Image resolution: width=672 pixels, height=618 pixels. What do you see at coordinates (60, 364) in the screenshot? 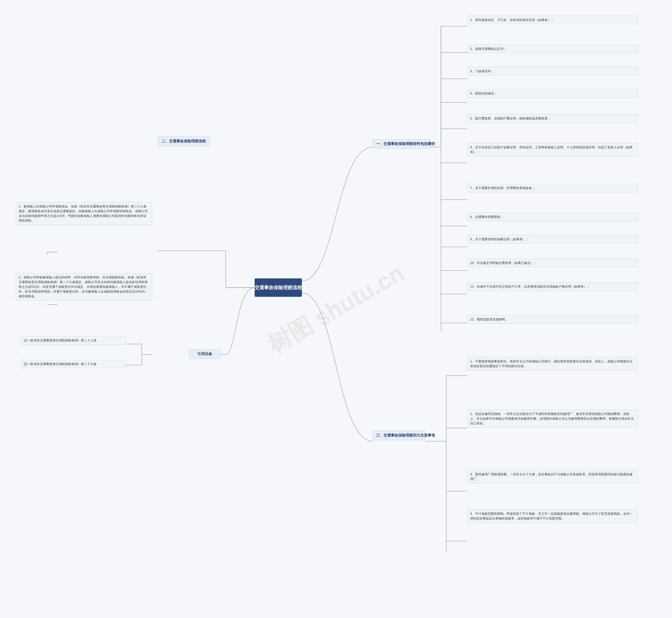
I see `citation2-text: [2]《机动车交通事故责任强制保险条例》第二十九条` at bounding box center [60, 364].